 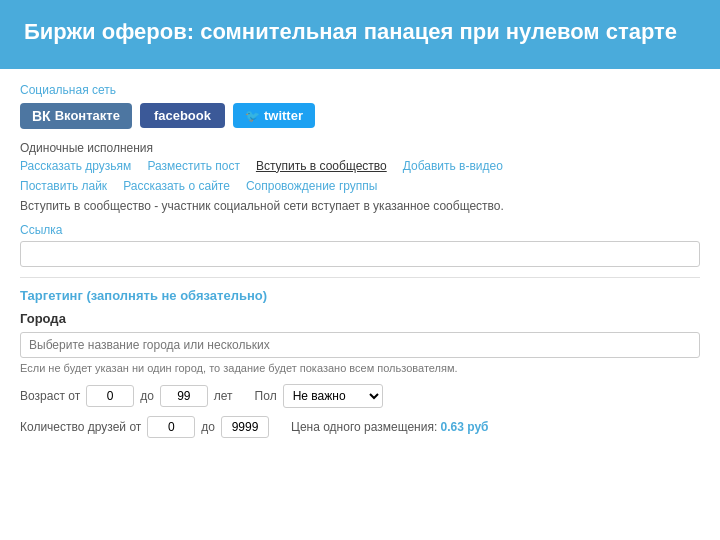 What do you see at coordinates (274, 116) in the screenshot?
I see `twitter-button: 🐦 twitter` at bounding box center [274, 116].